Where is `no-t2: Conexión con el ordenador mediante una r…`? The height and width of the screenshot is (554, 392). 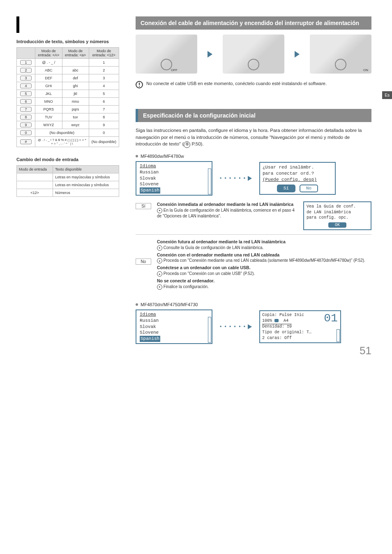 no-t2: Conexión con el ordenador mediante una r… is located at coordinates (264, 255).